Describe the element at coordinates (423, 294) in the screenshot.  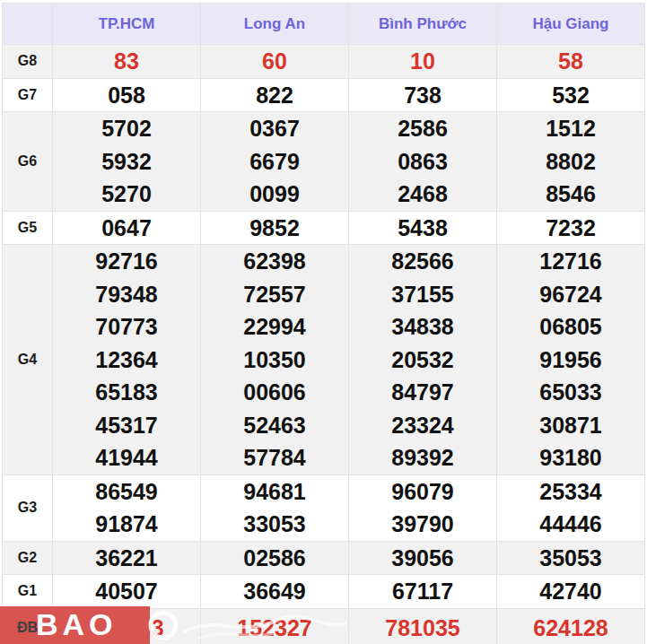
I see `prize-value: 37155` at that location.